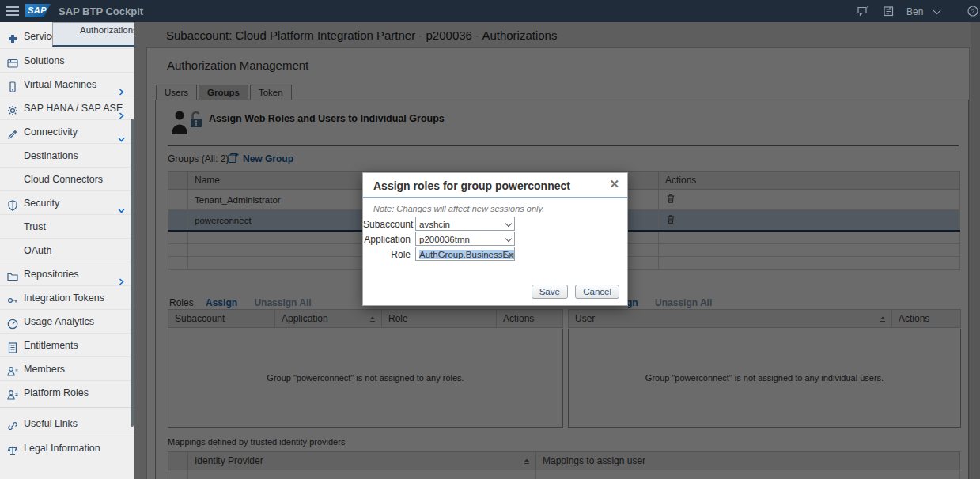 The height and width of the screenshot is (479, 980). What do you see at coordinates (67, 368) in the screenshot?
I see `sidebar-item-members: Members` at bounding box center [67, 368].